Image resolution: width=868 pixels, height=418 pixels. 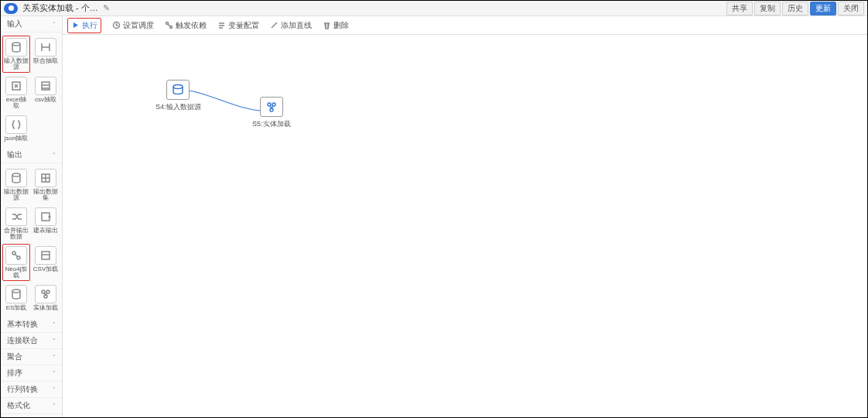 I want to click on category-label: 聚合, so click(x=15, y=357).